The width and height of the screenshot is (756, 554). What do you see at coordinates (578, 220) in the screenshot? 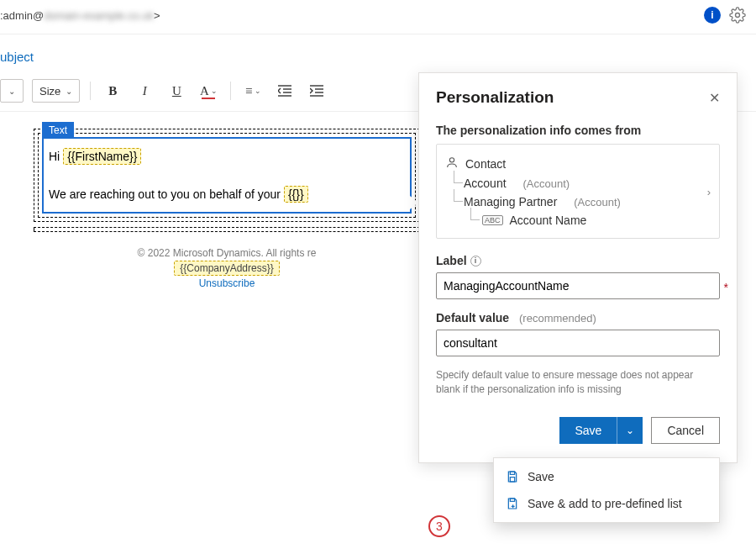
I see `tree-node-account-name: ABC Account Name` at bounding box center [578, 220].